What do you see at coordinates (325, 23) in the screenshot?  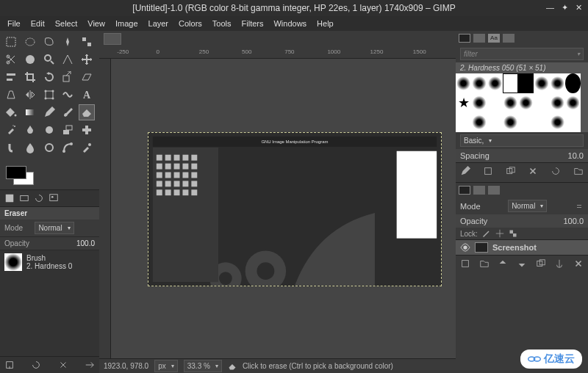 I see `menu-help: Help` at bounding box center [325, 23].